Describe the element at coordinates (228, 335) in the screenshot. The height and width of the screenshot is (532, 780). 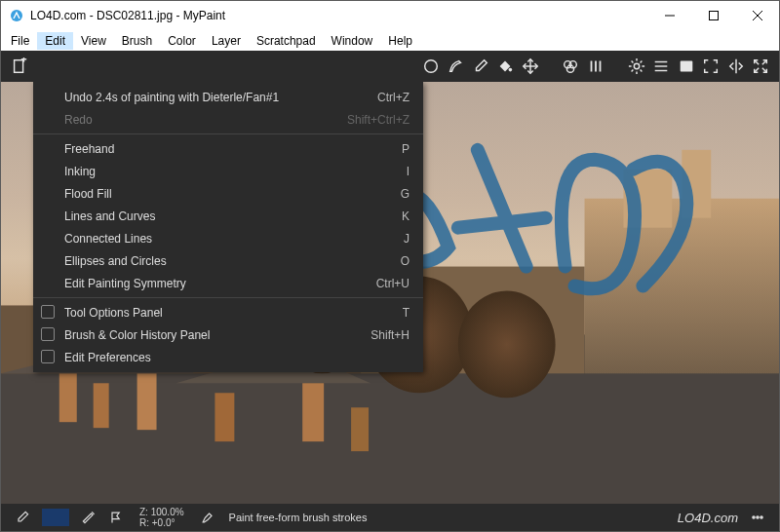
I see `menu-brush-history: Brush & Color History PanelShift+H` at that location.